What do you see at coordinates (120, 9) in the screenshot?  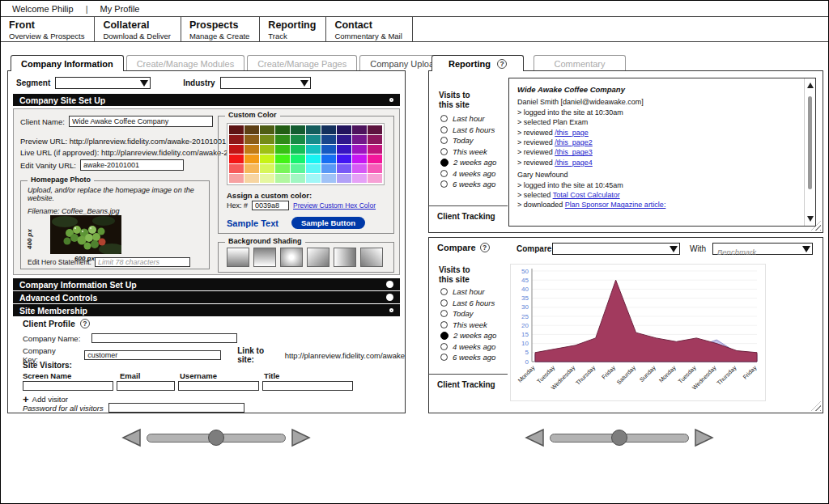 I see `my-profile-link: My Profile` at bounding box center [120, 9].